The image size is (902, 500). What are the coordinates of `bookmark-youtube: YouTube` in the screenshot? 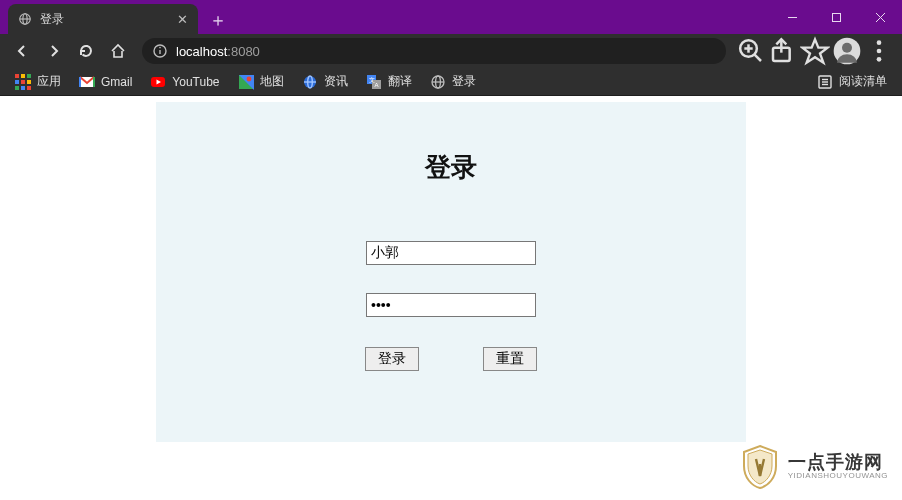 It's located at (184, 82).